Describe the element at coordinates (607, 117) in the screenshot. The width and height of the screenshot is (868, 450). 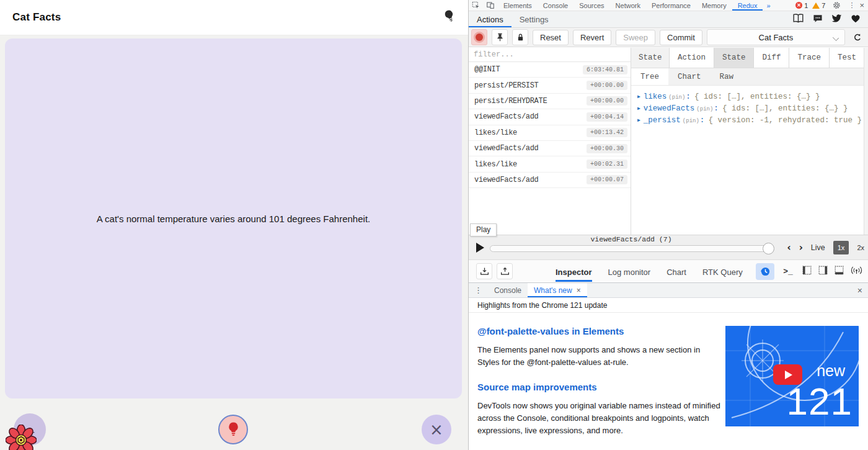
I see `action-timestamp: +00:04.14` at that location.